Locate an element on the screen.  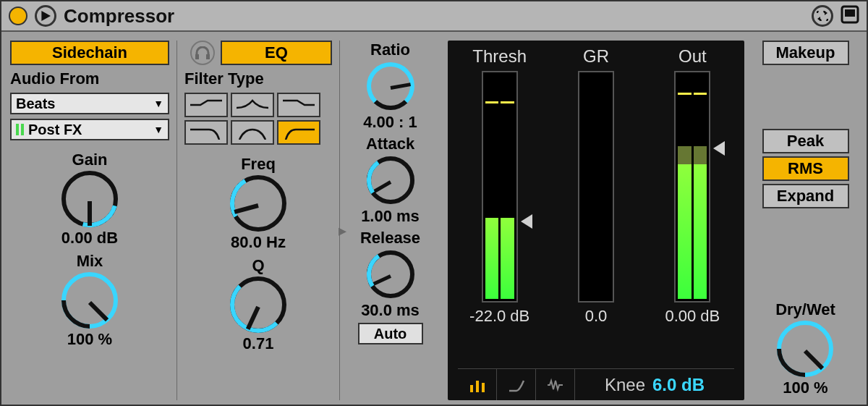
eq-tab-button: EQ is located at coordinates (276, 53).